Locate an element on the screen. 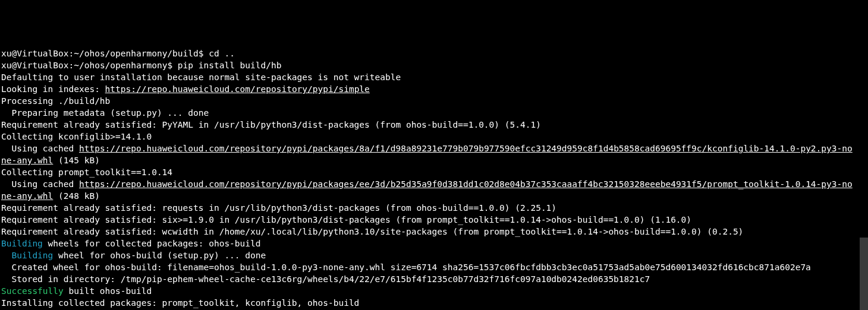 The height and width of the screenshot is (310, 868). command-text: pip install build/hb is located at coordinates (229, 65).